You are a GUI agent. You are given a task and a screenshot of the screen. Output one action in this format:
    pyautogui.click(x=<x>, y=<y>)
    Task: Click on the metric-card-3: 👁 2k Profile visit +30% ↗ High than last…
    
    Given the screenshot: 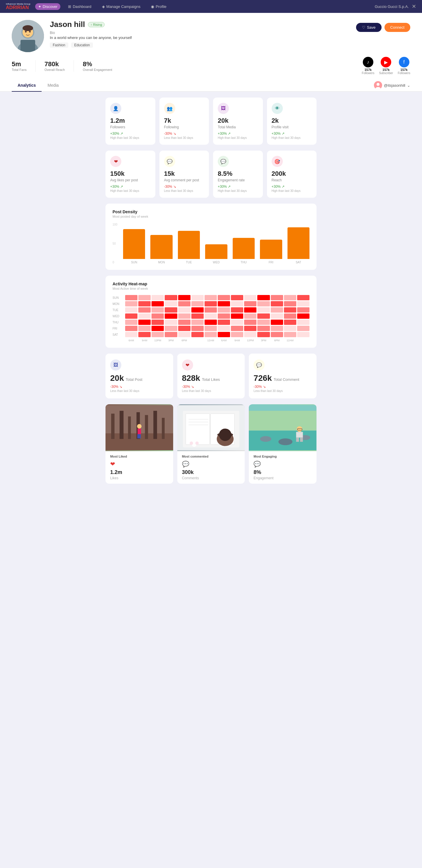 What is the action you would take?
    pyautogui.click(x=292, y=121)
    